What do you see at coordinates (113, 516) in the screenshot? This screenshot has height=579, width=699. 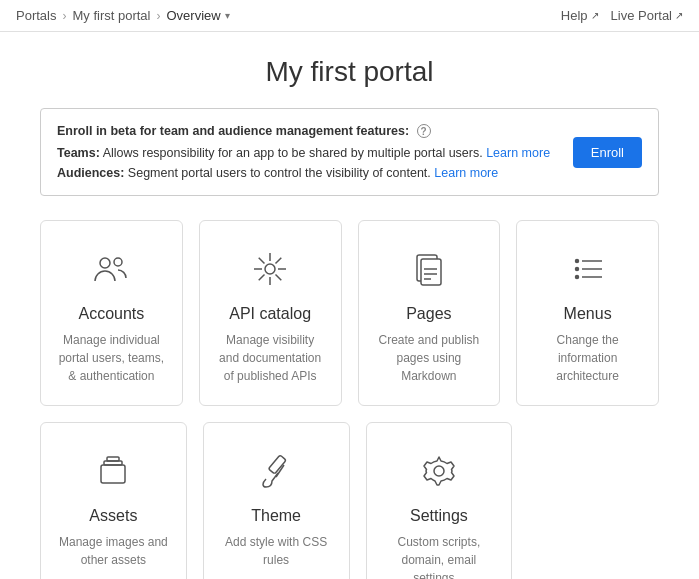 I see `assets-title: Assets` at bounding box center [113, 516].